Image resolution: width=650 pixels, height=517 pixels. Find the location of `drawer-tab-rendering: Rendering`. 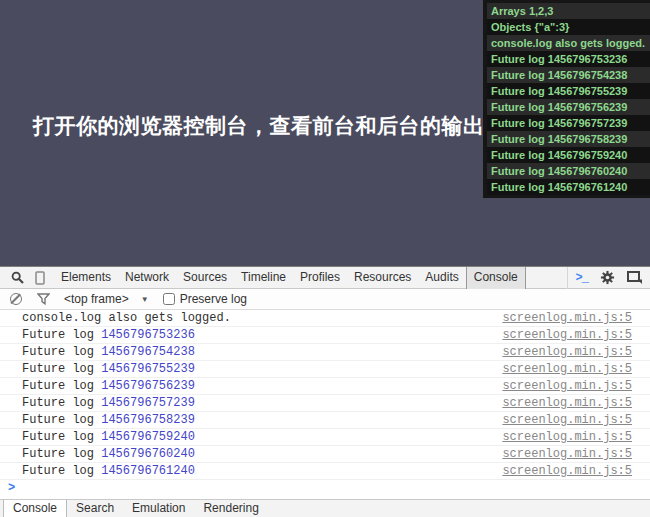

drawer-tab-rendering: Rendering is located at coordinates (230, 508).